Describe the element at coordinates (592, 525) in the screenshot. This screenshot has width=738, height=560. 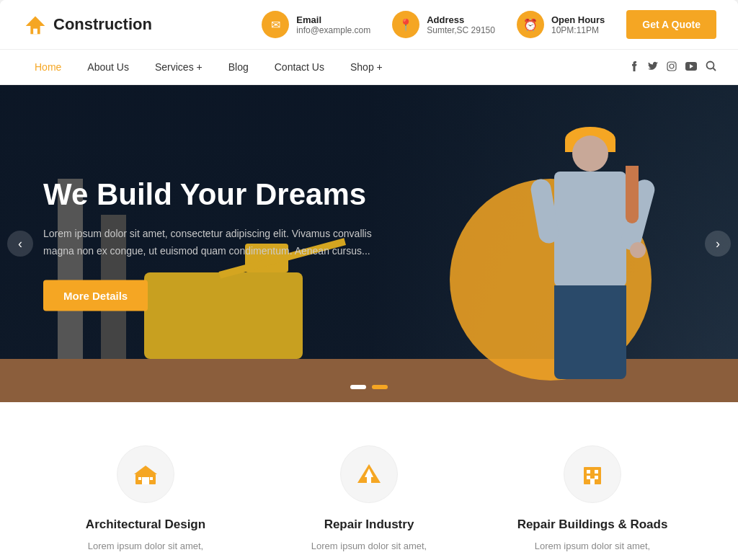
I see `service-title-3: Repair Buildings & Roads` at that location.